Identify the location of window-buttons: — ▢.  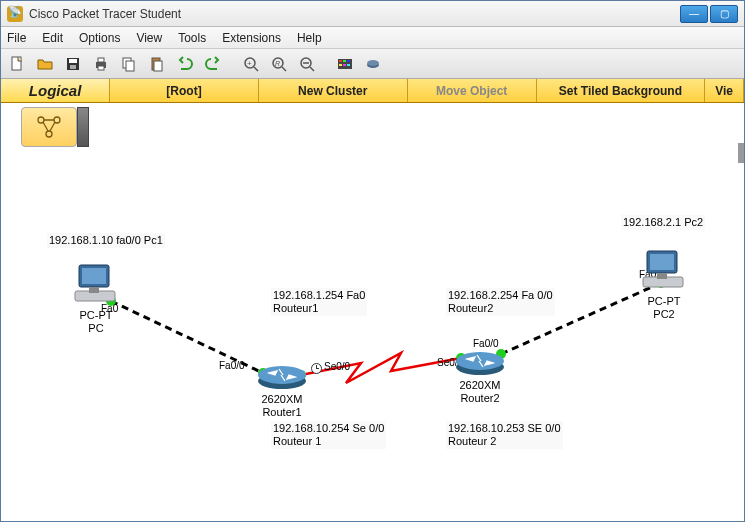
(709, 14).